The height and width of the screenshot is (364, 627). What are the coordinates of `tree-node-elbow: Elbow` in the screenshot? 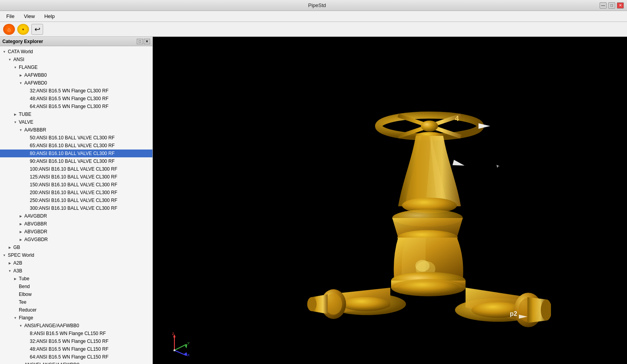 It's located at (76, 294).